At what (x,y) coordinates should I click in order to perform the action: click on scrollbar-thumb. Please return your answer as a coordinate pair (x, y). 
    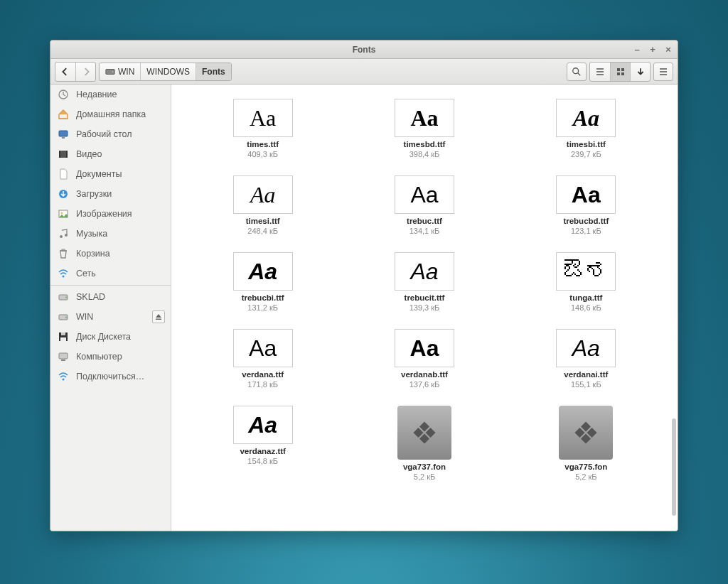
    Looking at the image, I should click on (674, 467).